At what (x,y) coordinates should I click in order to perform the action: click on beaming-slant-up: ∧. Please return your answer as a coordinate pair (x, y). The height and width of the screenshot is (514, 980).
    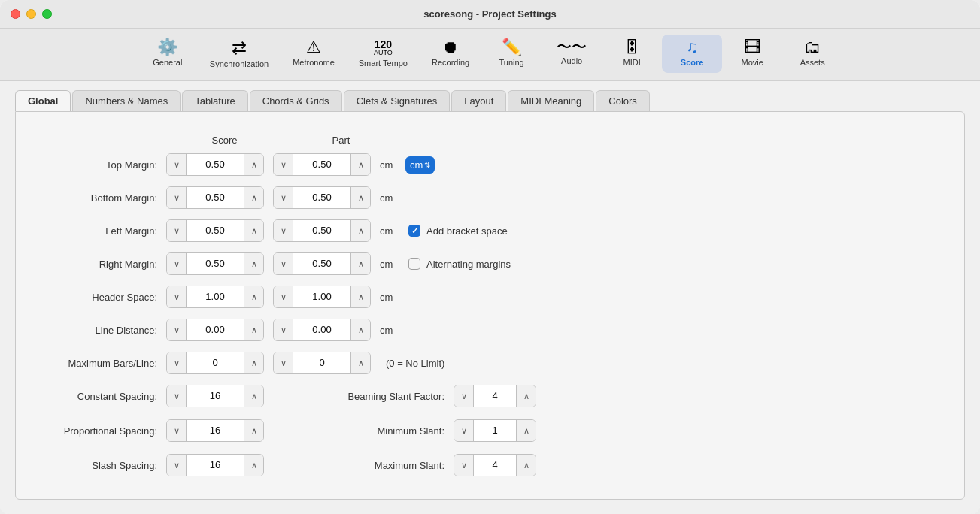
    Looking at the image, I should click on (526, 396).